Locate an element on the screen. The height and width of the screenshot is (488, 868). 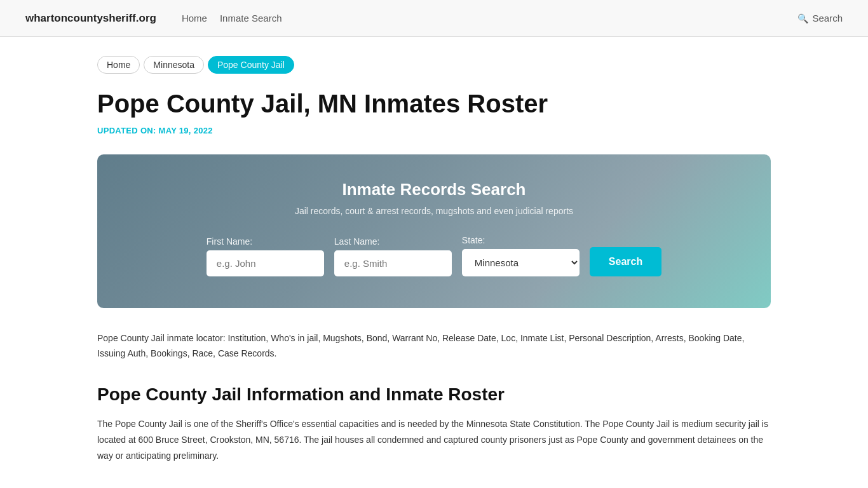
state-select: MinnesotaAlabamaAlaskaArizonaArkansasCal… is located at coordinates (521, 263).